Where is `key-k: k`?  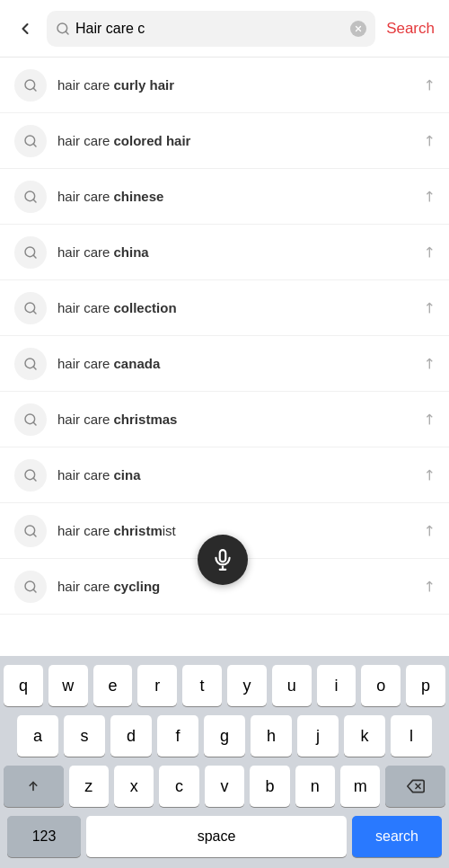
key-k: k is located at coordinates (365, 736).